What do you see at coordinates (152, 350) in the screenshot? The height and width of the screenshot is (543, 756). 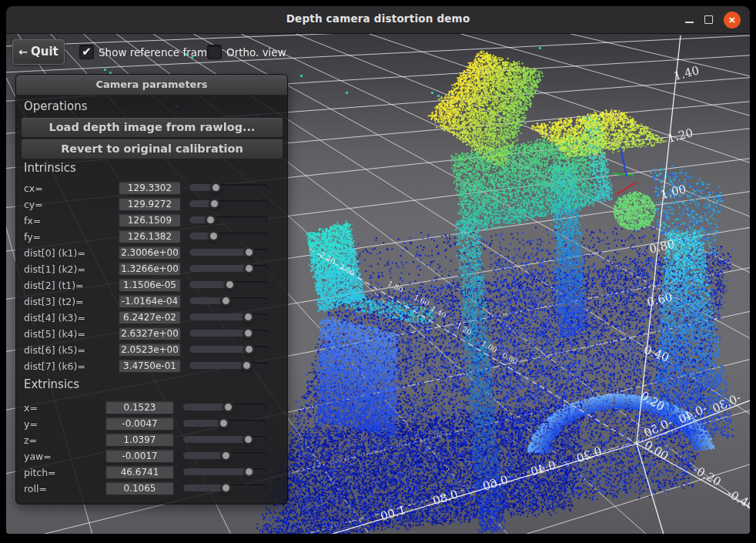 I see `param-row: dist[6] (k5)=2.0523e+00` at bounding box center [152, 350].